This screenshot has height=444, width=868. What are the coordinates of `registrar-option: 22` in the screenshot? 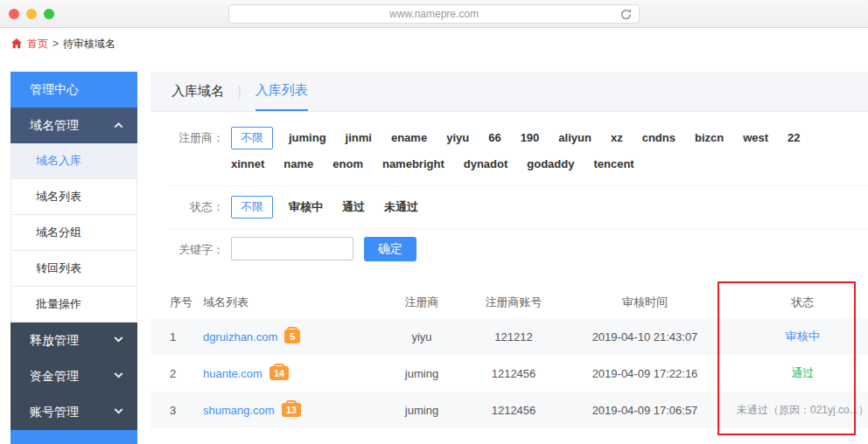 It's located at (794, 138).